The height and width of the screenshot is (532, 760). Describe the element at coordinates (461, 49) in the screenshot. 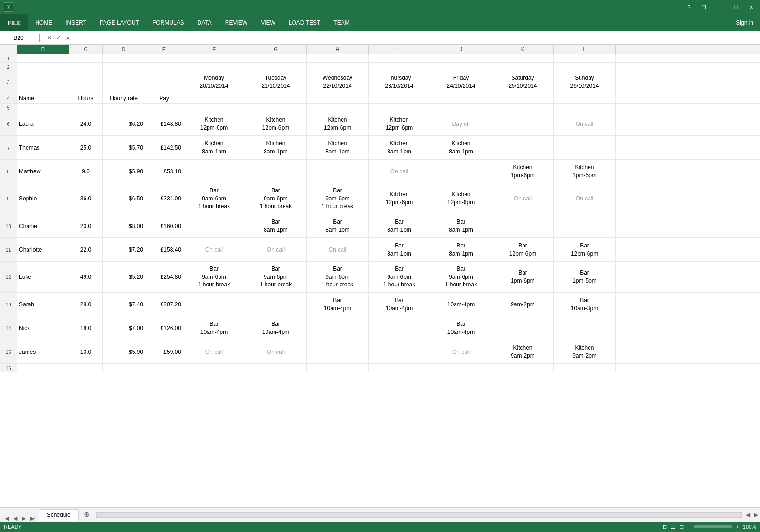

I see `col-header-j: J` at that location.